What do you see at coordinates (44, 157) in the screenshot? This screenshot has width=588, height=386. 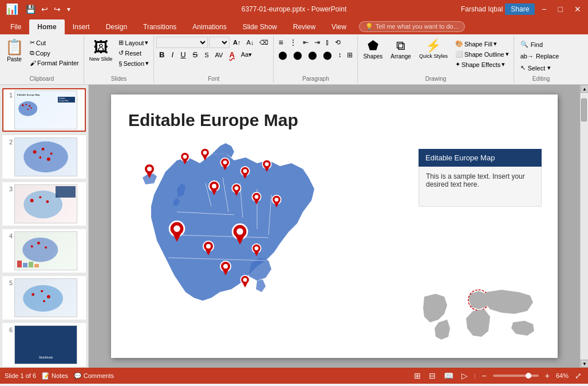 I see `slide-thumb-2: 2` at bounding box center [44, 157].